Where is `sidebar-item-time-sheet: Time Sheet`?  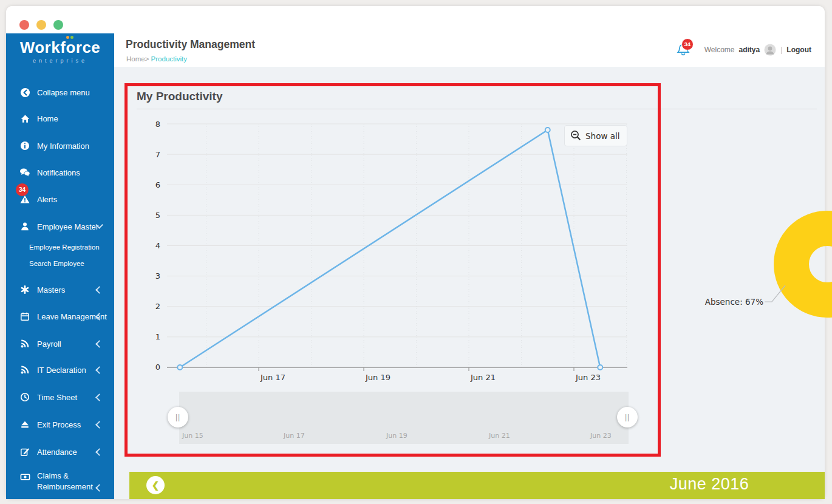
sidebar-item-time-sheet: Time Sheet is located at coordinates (65, 397).